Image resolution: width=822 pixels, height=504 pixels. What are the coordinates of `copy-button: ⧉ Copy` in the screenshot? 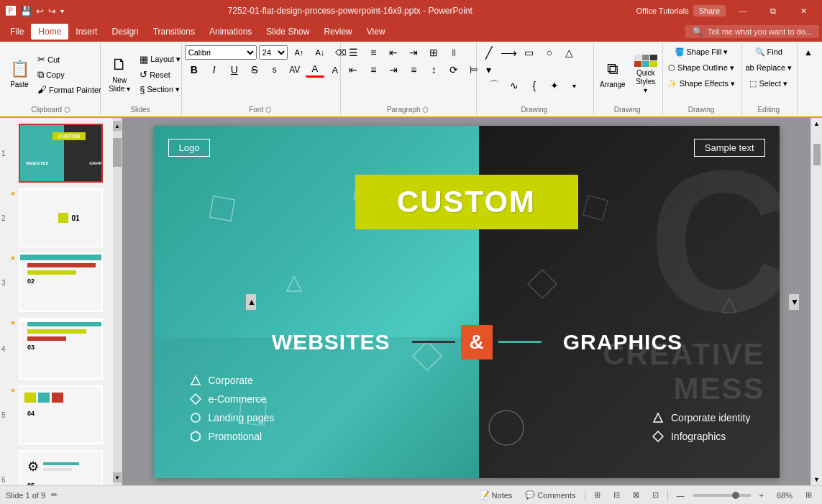 It's located at (69, 75).